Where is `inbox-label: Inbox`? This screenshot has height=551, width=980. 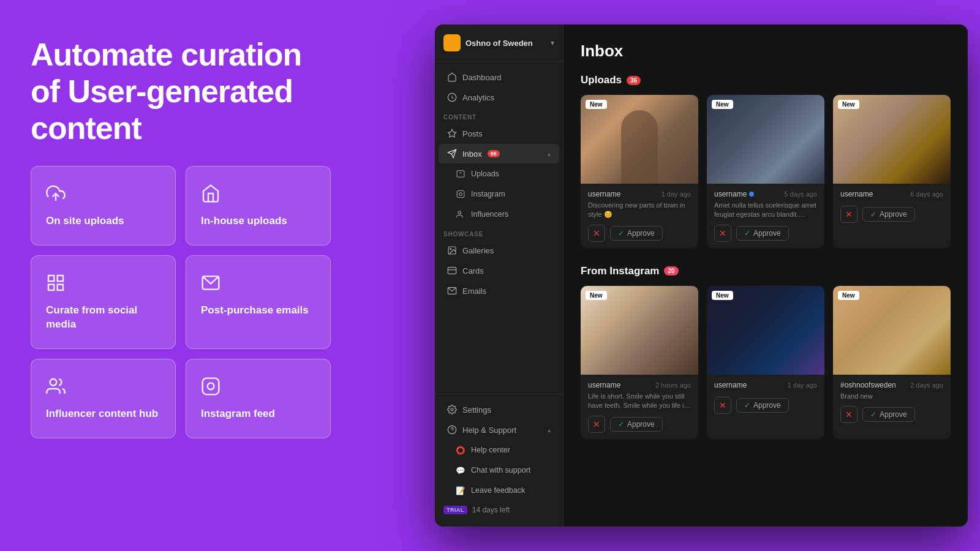
inbox-label: Inbox is located at coordinates (472, 154).